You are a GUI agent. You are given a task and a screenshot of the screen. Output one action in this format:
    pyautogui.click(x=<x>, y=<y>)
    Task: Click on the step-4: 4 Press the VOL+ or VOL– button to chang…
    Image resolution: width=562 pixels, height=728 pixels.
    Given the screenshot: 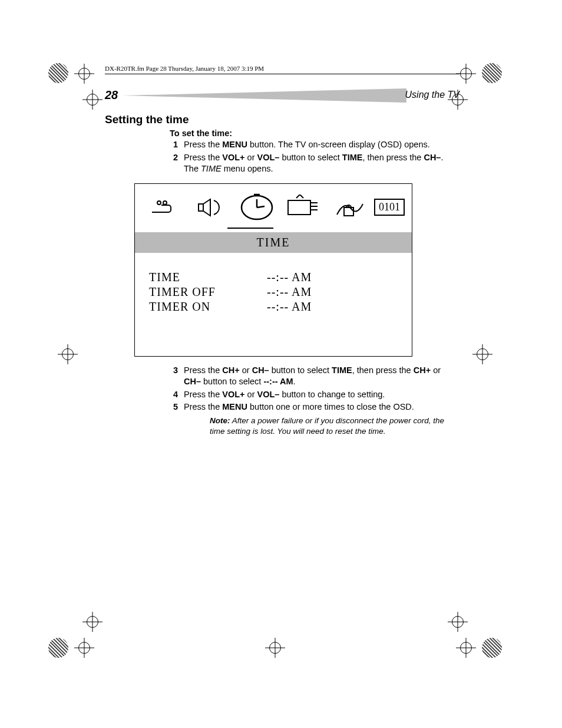 What is the action you would take?
    pyautogui.click(x=309, y=395)
    